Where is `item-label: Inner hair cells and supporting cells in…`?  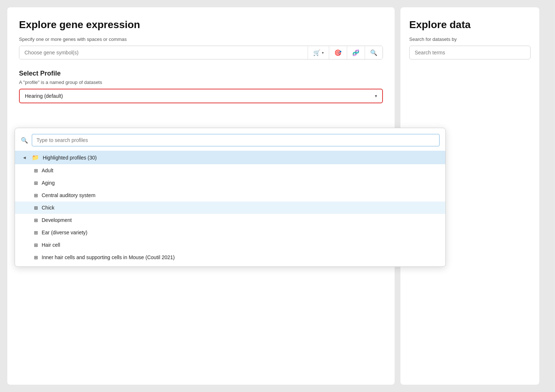
item-label: Inner hair cells and supporting cells in… is located at coordinates (108, 257).